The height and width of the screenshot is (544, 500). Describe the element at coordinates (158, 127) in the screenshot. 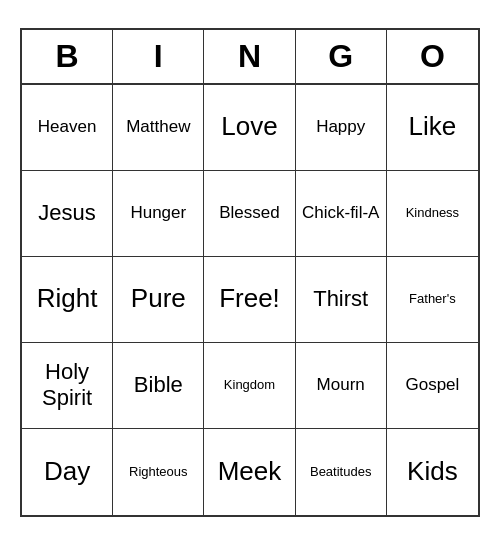

I see `cell-text: Matthew` at that location.